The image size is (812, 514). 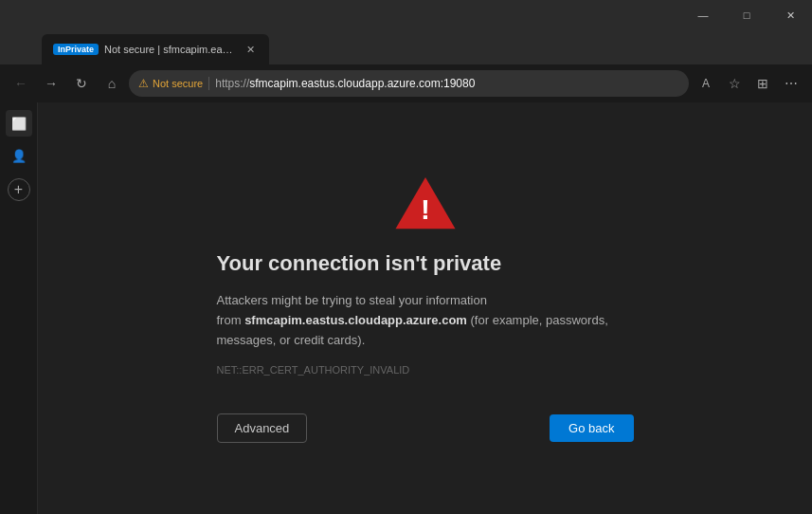 What do you see at coordinates (155, 49) in the screenshot?
I see `active-tab: InPrivate Not secure | sfmcapim.eastus.c…` at bounding box center [155, 49].